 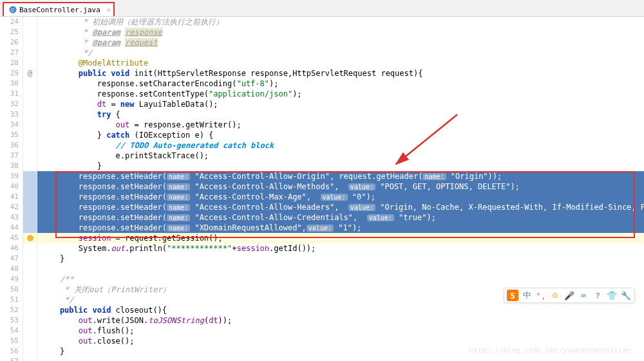 What do you see at coordinates (9, 53) in the screenshot?
I see `line-number: 27` at bounding box center [9, 53].